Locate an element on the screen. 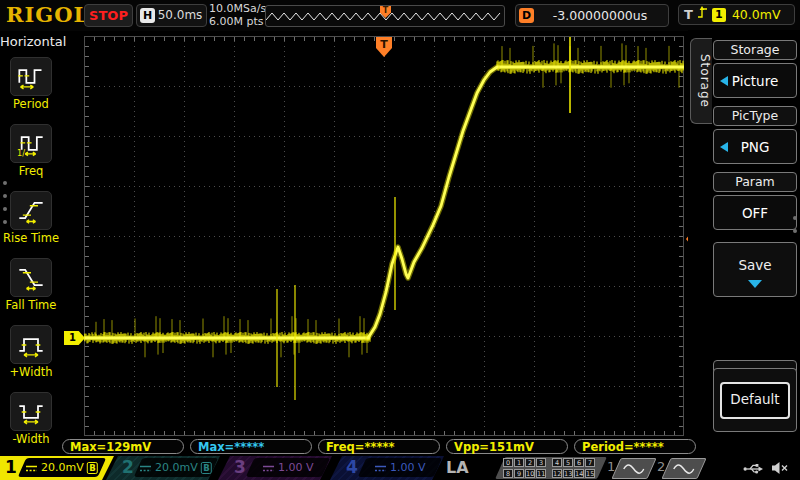 The image size is (800, 480). channel1-status: 1 20.0mV B is located at coordinates (57, 468).